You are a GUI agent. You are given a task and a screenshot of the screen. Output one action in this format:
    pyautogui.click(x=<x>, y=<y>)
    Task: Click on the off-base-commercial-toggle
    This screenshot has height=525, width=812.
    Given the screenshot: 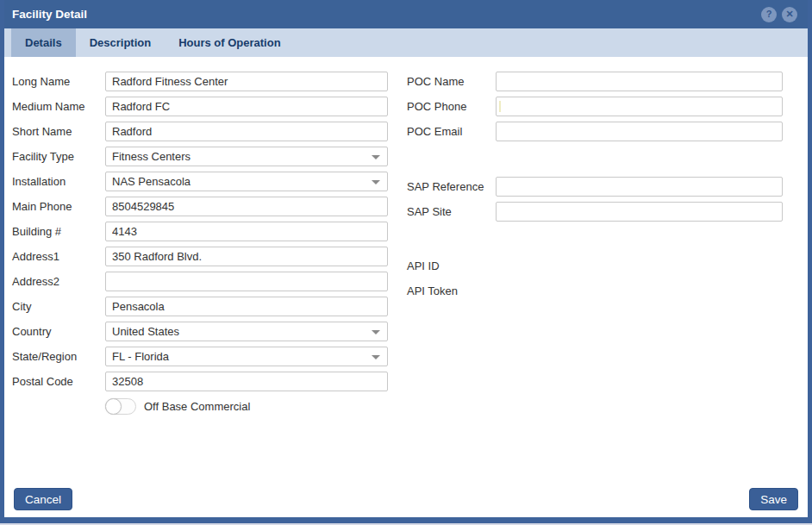 What is the action you would take?
    pyautogui.click(x=121, y=407)
    